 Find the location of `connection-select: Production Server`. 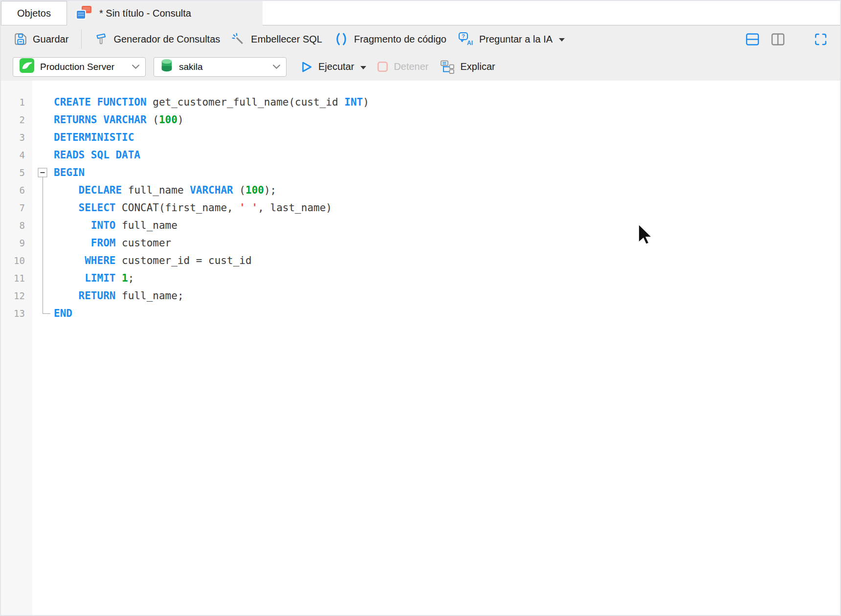

connection-select: Production Server is located at coordinates (79, 67).